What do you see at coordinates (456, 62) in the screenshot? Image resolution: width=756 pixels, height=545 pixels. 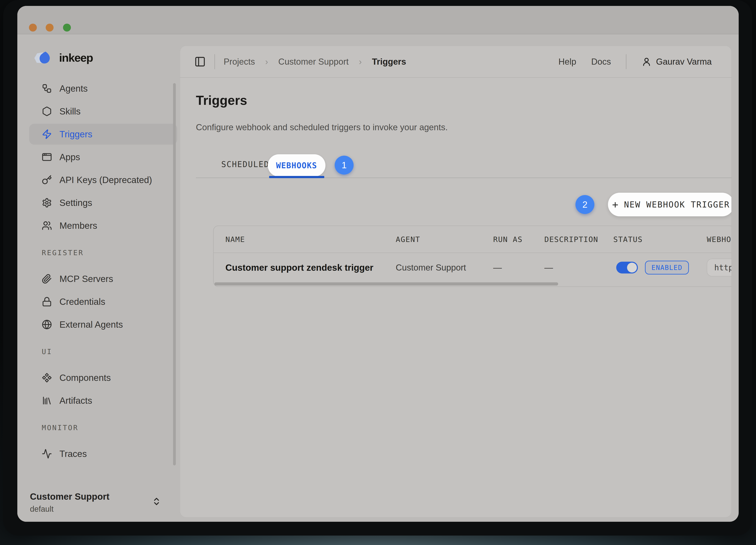 I see `page-header: Projects › Customer Support › Triggers H…` at bounding box center [456, 62].